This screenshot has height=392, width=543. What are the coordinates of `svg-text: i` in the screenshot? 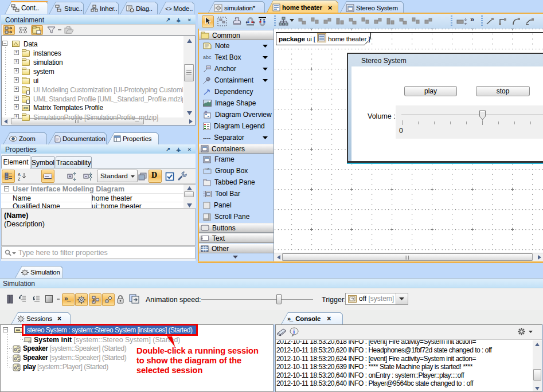 It's located at (294, 331).